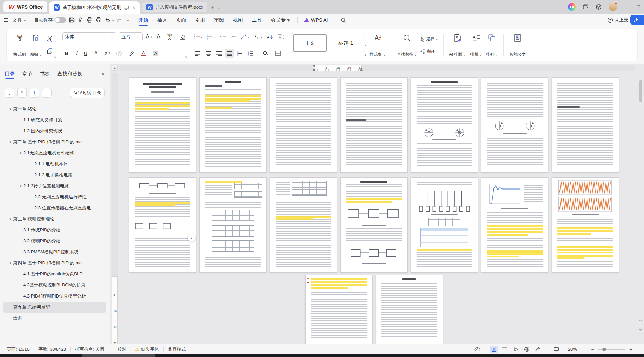  I want to click on toc-item: ▼2.1.3转子位置检测电路, so click(55, 186).